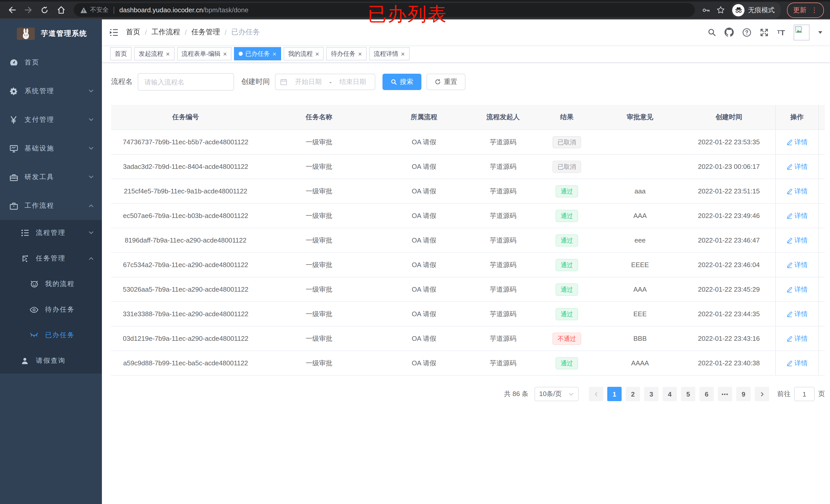 This screenshot has width=830, height=504. What do you see at coordinates (13, 91) in the screenshot?
I see `gear-icon` at bounding box center [13, 91].